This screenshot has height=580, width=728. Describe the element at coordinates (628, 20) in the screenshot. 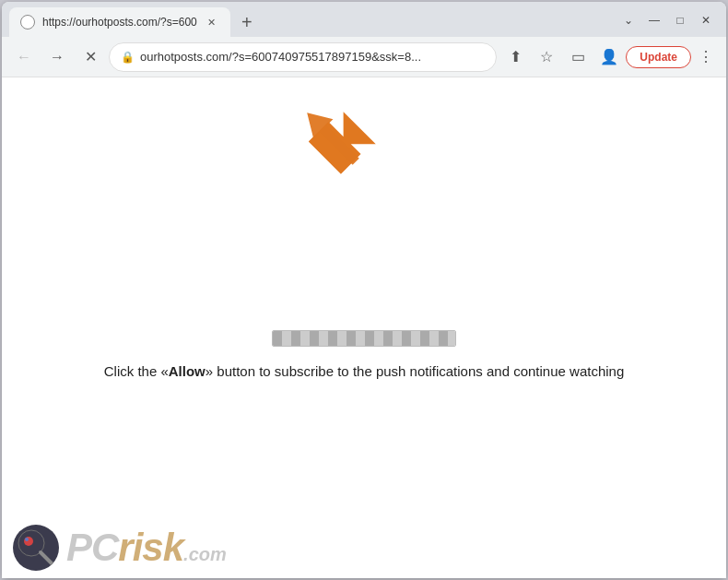

I see `chevron-down-icon: ⌄` at that location.